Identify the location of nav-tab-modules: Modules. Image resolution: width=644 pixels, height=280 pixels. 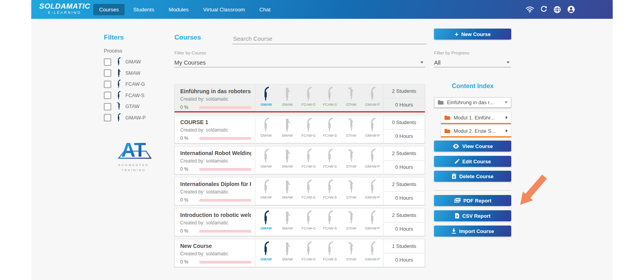
(179, 9).